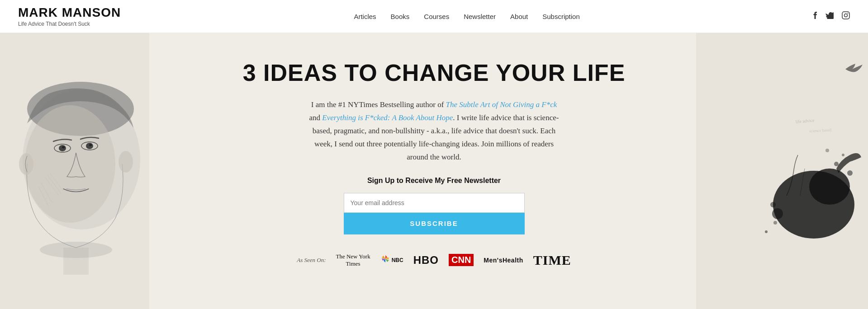 Image resolution: width=868 pixels, height=309 pixels. Describe the element at coordinates (398, 260) in the screenshot. I see `nbc-text: NBC` at that location.